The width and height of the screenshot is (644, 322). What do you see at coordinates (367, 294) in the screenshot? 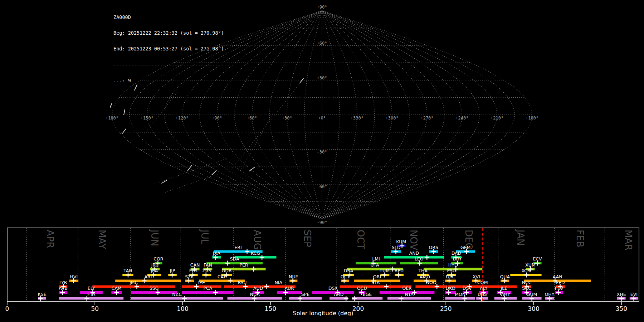
I see `shower-label-EGE: EGE` at bounding box center [367, 294].